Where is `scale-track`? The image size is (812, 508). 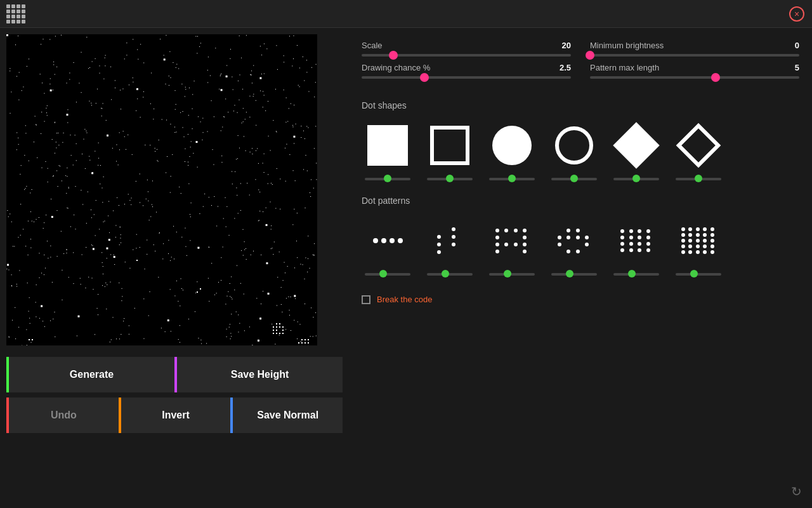 scale-track is located at coordinates (466, 55).